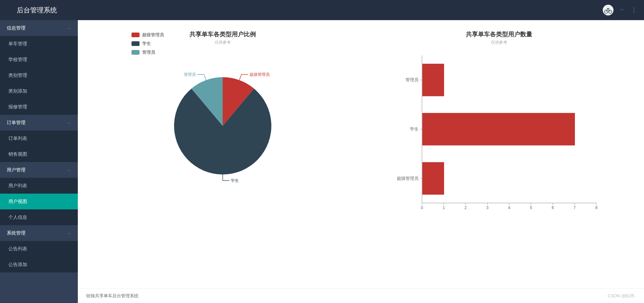  Describe the element at coordinates (322, 10) in the screenshot. I see `top-header: 后台管理系统 ﹀ ⋮` at that location.